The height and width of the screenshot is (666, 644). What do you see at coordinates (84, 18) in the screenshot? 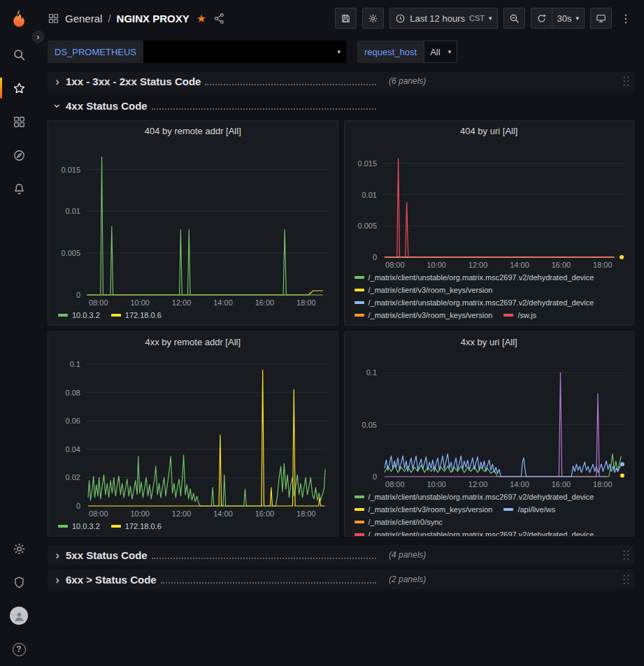
I see `breadcrumb-section: General` at bounding box center [84, 18].